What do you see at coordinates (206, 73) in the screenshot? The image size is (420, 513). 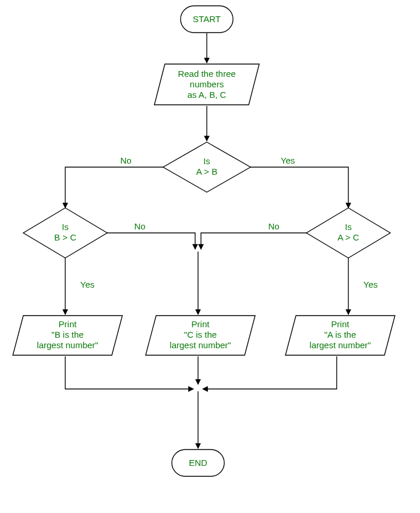 I see `node-read-line1: Read the three` at bounding box center [206, 73].